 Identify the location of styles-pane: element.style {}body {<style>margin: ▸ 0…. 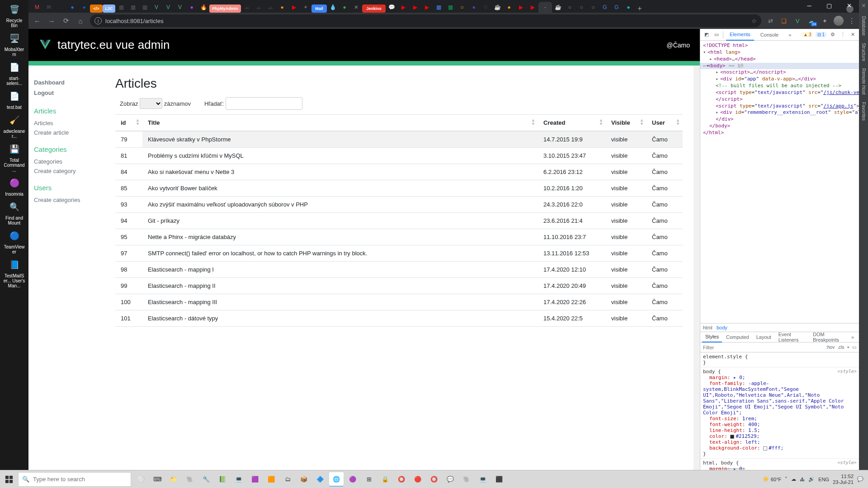
(779, 420).